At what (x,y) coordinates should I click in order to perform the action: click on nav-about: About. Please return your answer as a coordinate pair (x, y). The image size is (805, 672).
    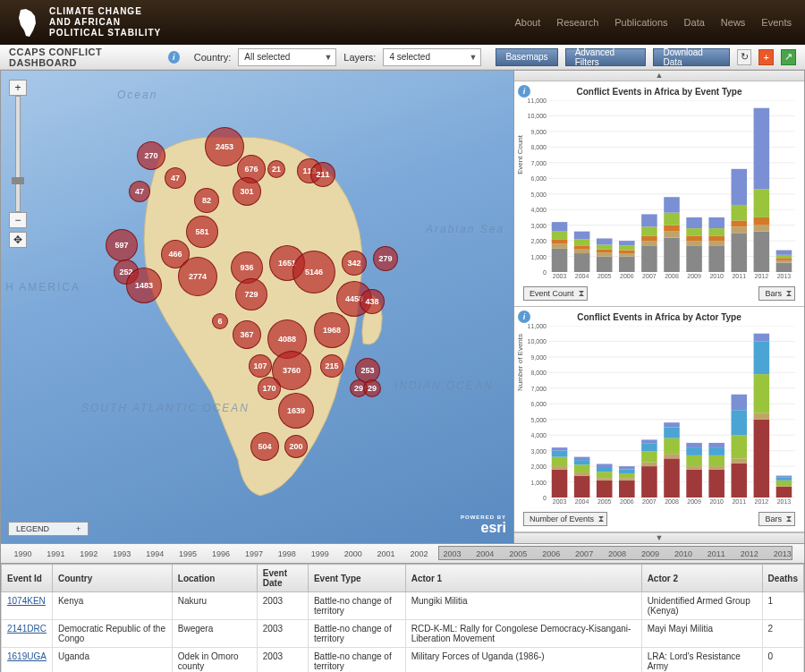
    Looking at the image, I should click on (528, 22).